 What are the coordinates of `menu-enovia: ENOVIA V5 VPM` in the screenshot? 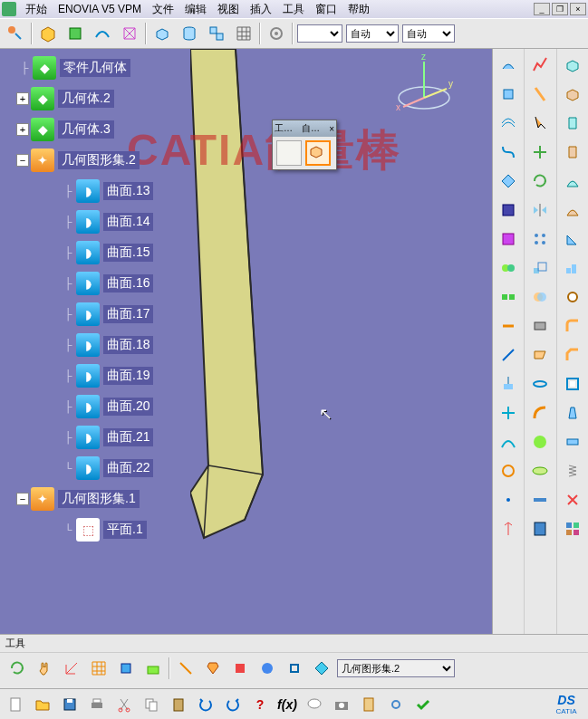 It's located at (100, 9).